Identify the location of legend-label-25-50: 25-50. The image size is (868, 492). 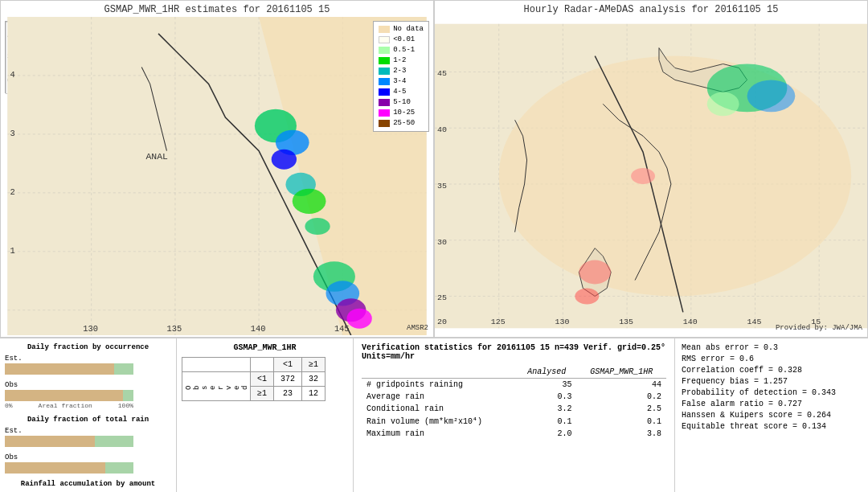
(403, 124).